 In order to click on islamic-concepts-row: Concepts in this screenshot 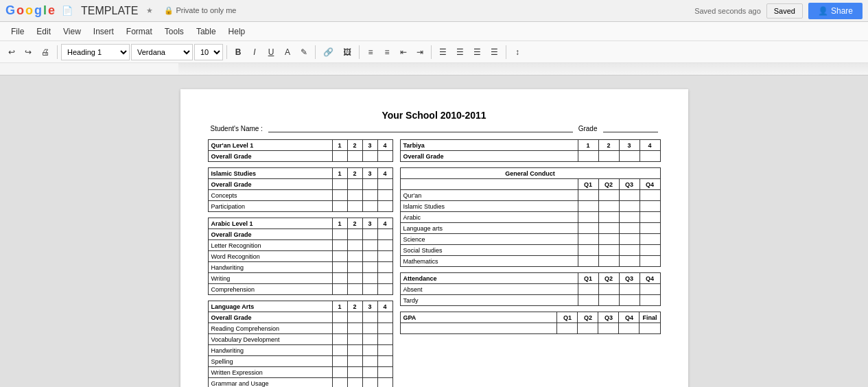, I will do `click(301, 196)`.